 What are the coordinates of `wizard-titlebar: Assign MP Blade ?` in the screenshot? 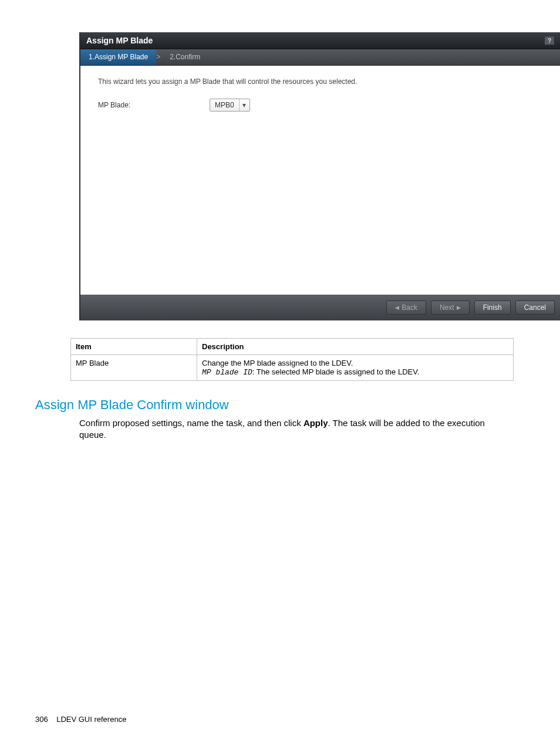 It's located at (321, 41).